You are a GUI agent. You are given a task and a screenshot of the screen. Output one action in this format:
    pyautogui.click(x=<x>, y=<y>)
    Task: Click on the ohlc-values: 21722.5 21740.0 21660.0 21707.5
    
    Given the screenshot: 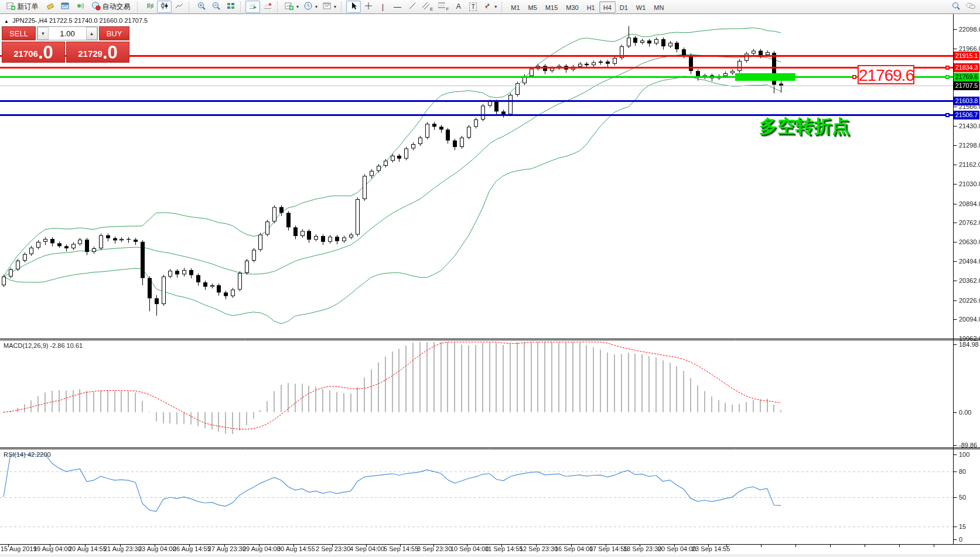 What is the action you would take?
    pyautogui.click(x=98, y=20)
    